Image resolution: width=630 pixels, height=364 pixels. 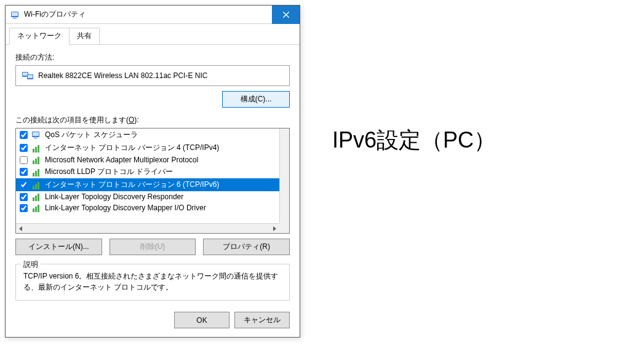 I want to click on scroll-left-arrow, so click(x=21, y=229).